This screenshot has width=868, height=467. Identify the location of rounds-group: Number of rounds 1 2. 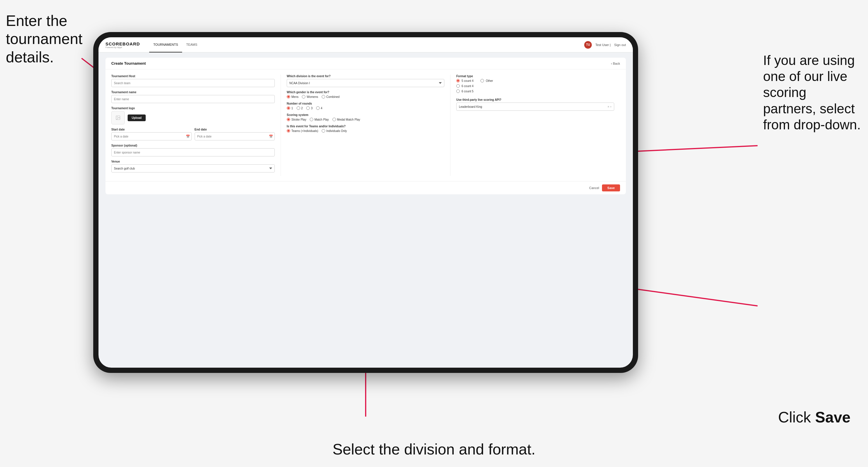
(366, 106).